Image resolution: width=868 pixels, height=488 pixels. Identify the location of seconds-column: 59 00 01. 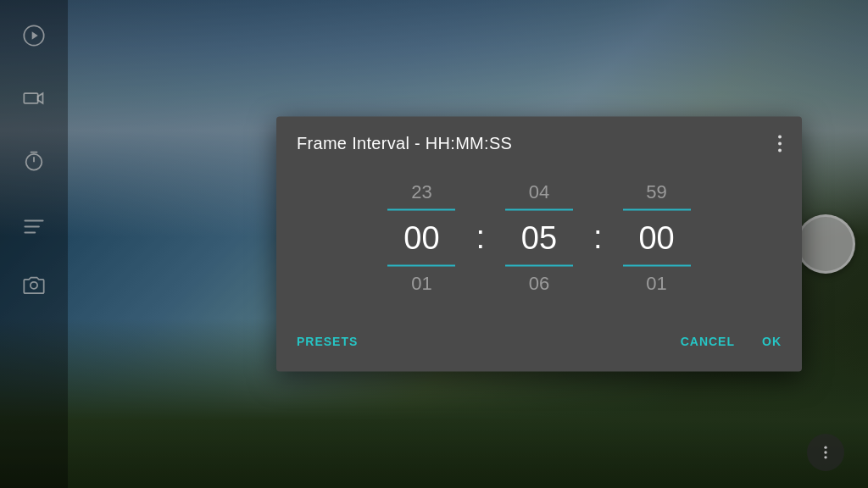
(657, 238).